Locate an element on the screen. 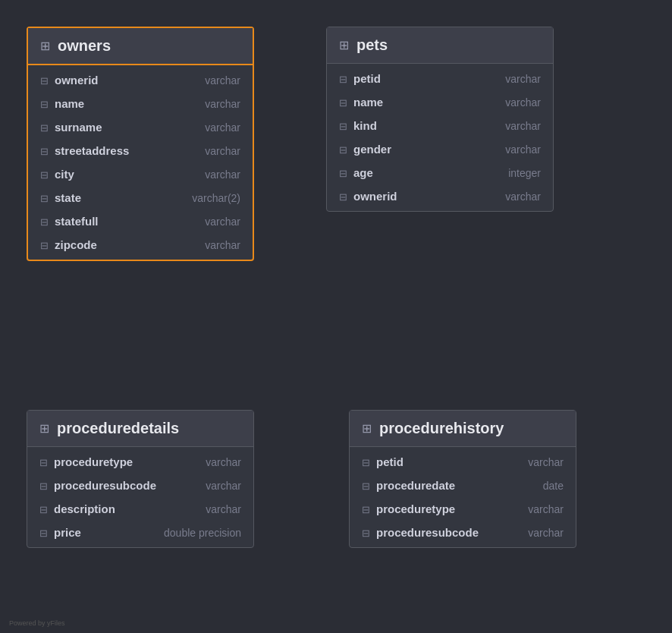 The height and width of the screenshot is (633, 672). field-name-surname: surname is located at coordinates (127, 128).